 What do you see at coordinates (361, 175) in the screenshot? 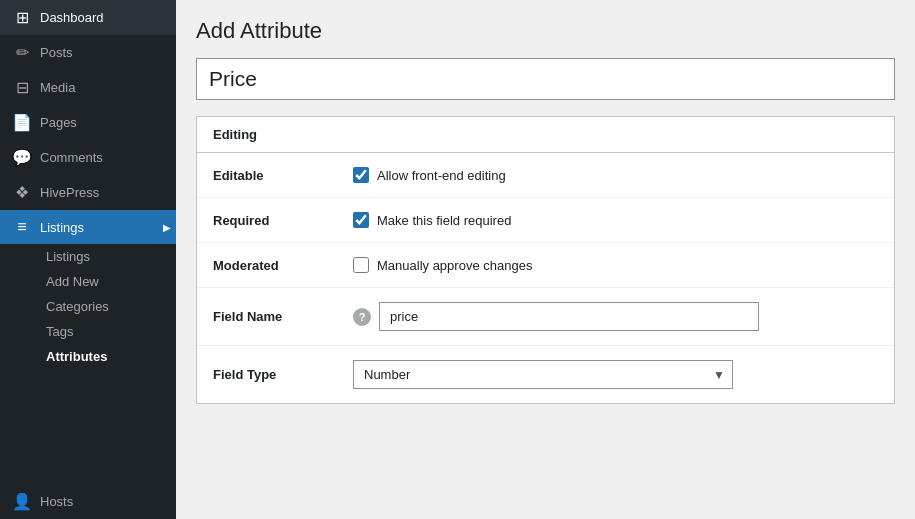
I see `editable-checkbox` at bounding box center [361, 175].